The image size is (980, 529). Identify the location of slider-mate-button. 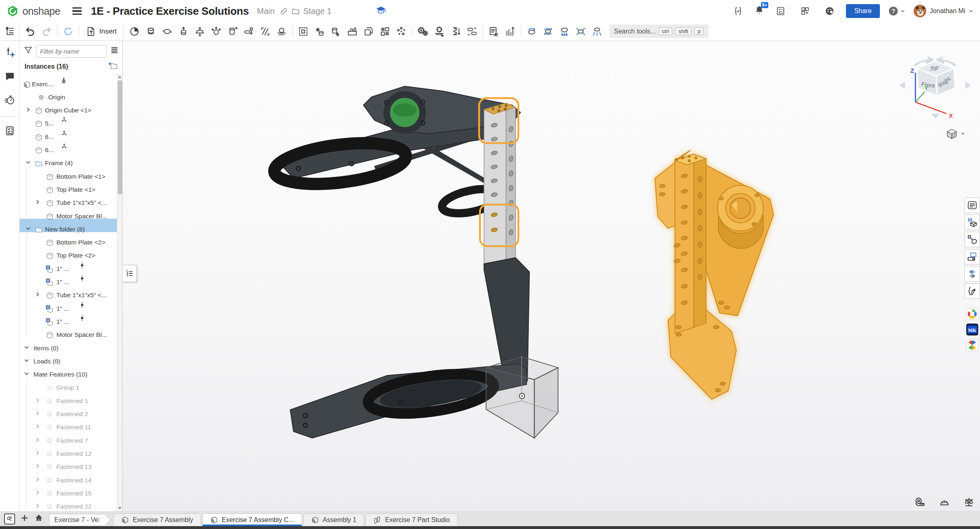
(183, 31).